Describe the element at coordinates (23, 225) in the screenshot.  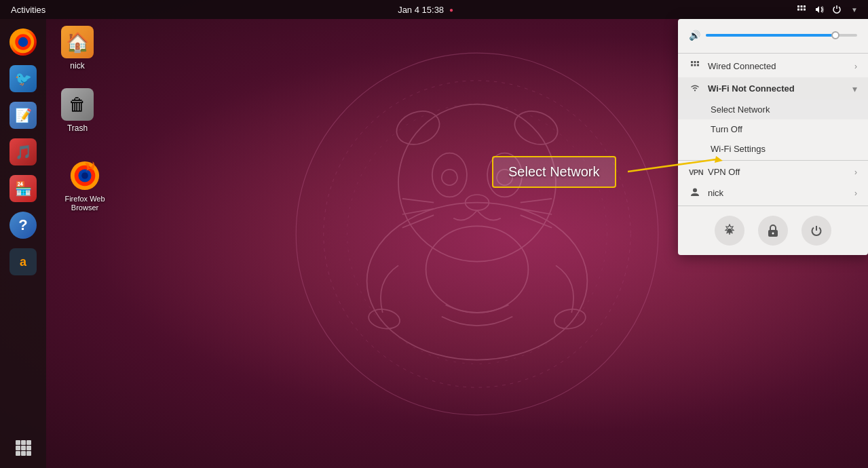
I see `help-icon: ?` at that location.